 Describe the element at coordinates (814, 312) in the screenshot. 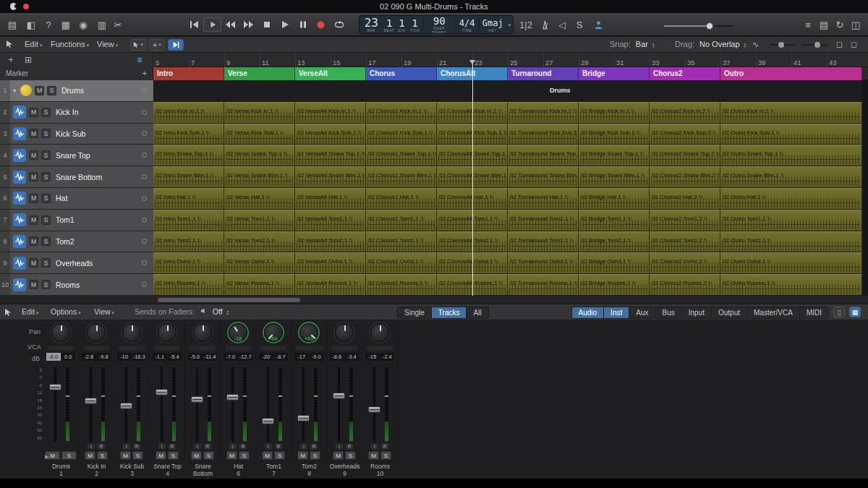

I see `mixer-filter-midi: MIDI` at that location.